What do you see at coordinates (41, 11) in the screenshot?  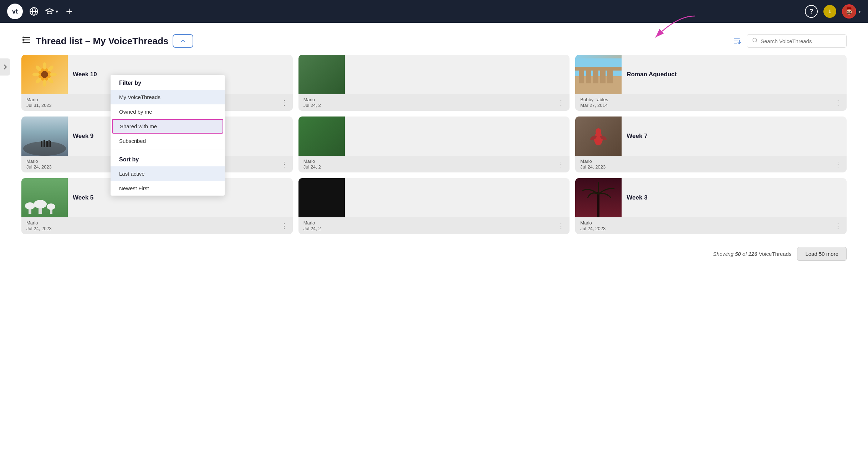 I see `nav-left: vt ▾` at bounding box center [41, 11].